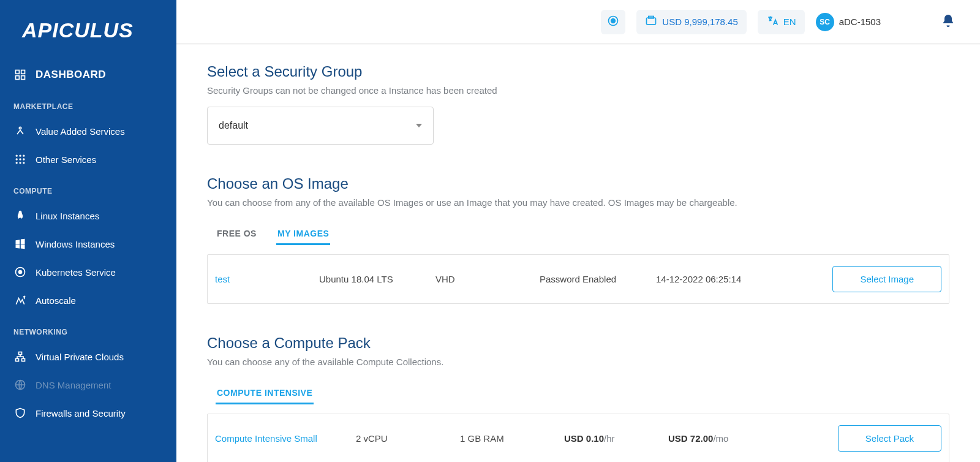 Image resolution: width=980 pixels, height=462 pixels. Describe the element at coordinates (825, 22) in the screenshot. I see `avatar: SC` at that location.